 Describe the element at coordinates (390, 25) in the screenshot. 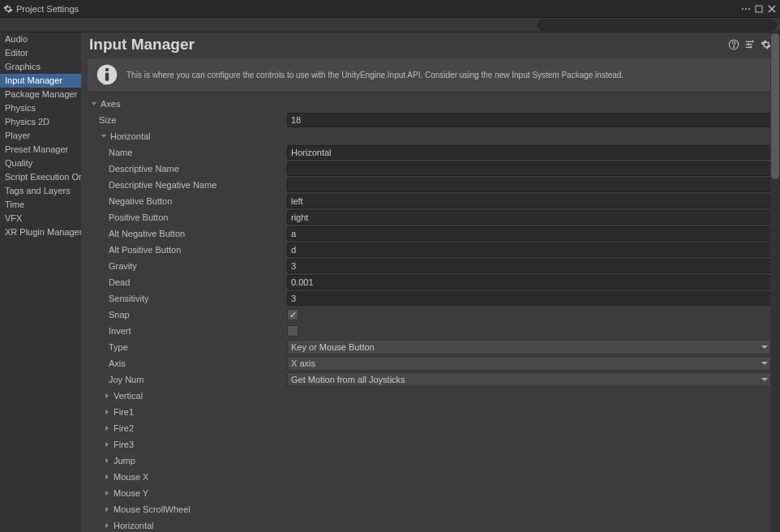

I see `searchbar` at that location.